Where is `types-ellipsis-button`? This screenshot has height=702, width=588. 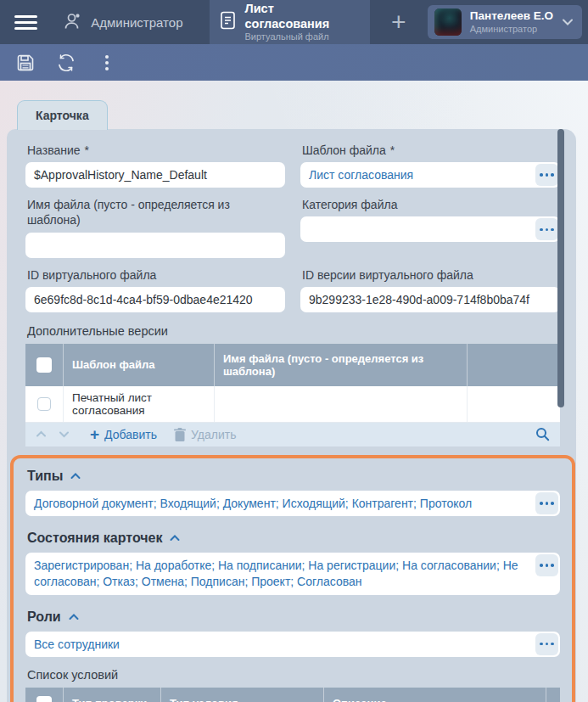 types-ellipsis-button is located at coordinates (546, 503).